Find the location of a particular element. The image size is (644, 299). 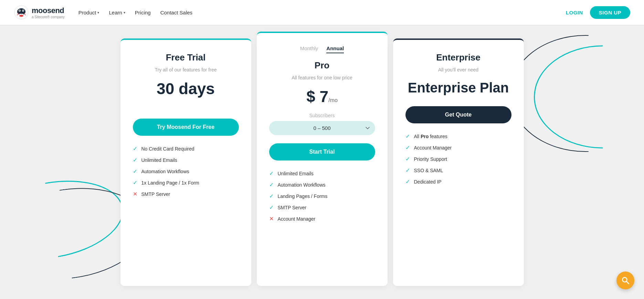

nav-pricing: Pricing is located at coordinates (143, 12).